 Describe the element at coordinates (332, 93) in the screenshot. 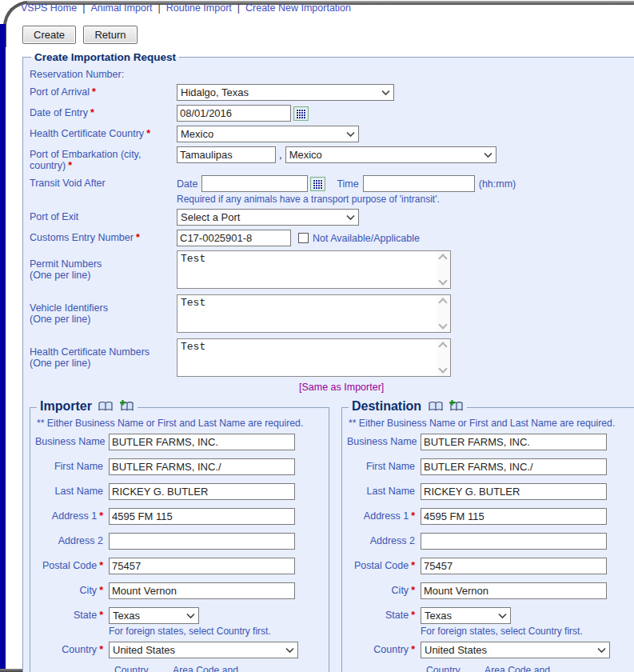

I see `port-of-arrival-row: Port of Arrival* Hidalgo, Texas` at that location.